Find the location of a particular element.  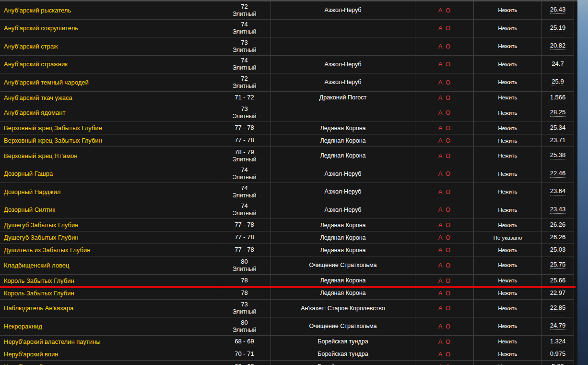

value-number: 22.46 is located at coordinates (558, 174).